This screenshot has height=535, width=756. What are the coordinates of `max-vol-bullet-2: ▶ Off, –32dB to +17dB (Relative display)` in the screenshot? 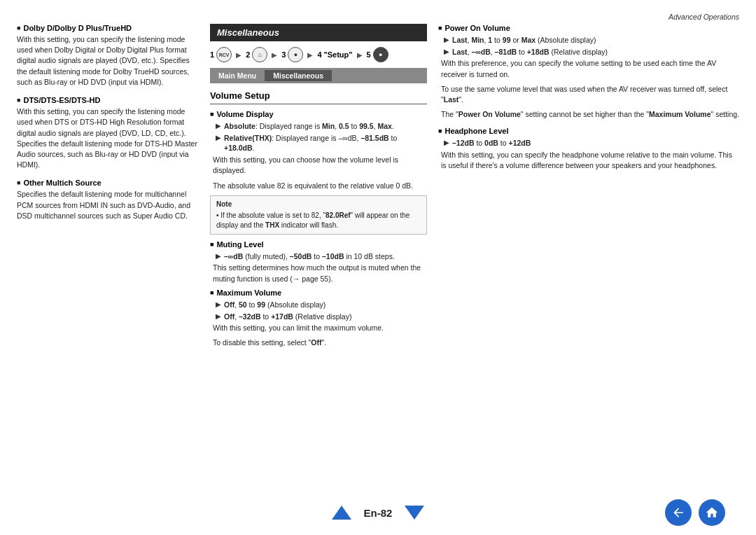 It's located at (318, 317).